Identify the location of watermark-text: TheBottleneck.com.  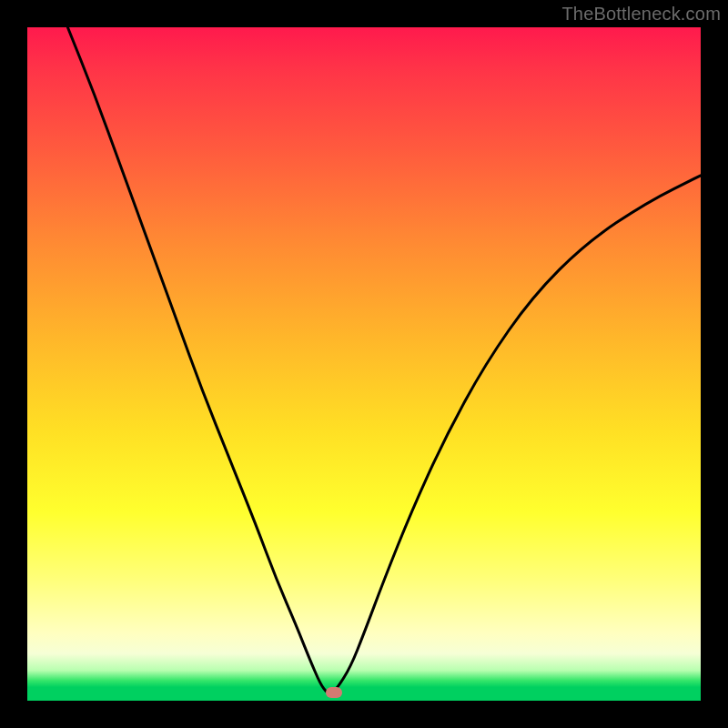
(641, 15).